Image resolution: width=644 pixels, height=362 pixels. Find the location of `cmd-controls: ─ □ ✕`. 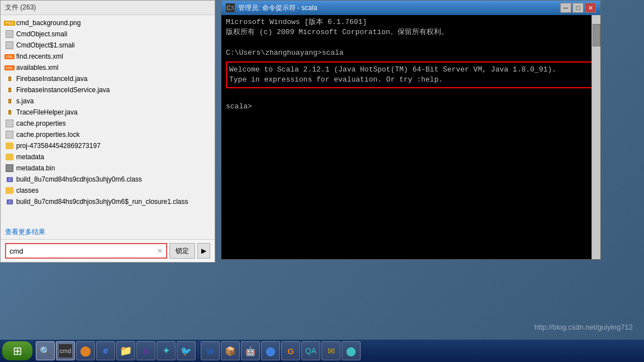

cmd-controls: ─ □ ✕ is located at coordinates (578, 8).